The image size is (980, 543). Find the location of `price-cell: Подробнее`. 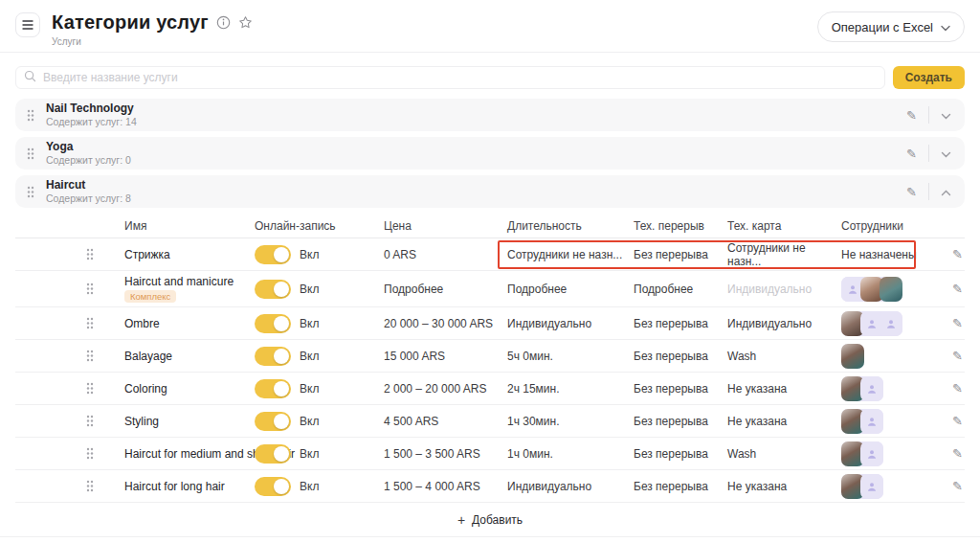

price-cell: Подробнее is located at coordinates (446, 289).